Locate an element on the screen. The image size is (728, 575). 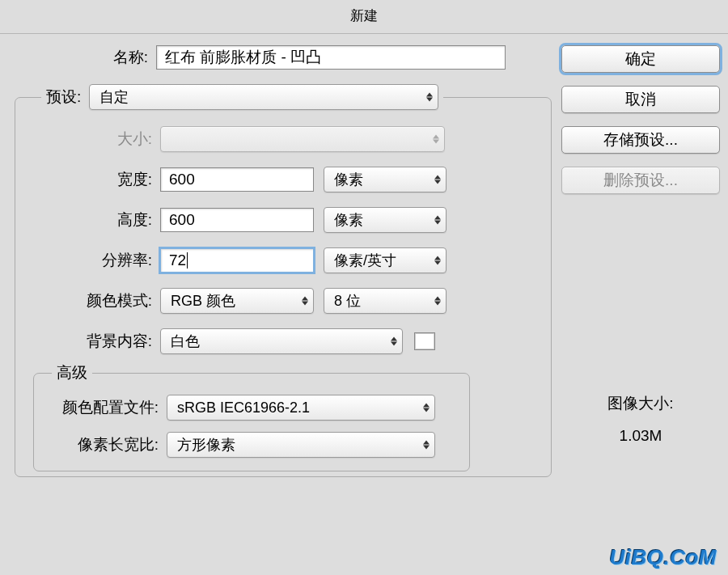
preset-value: 自定 is located at coordinates (114, 97).